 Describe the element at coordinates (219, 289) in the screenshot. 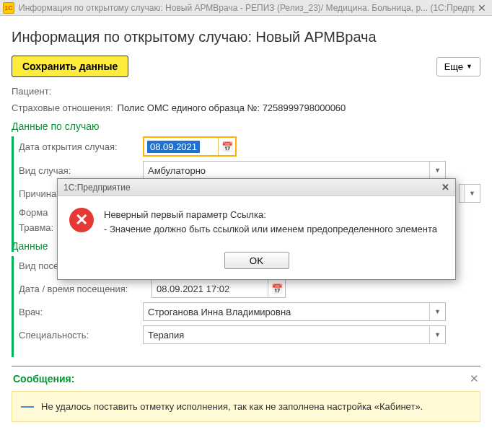

I see `visit-datetime-input: 08.09.2021 17:02 📅` at that location.